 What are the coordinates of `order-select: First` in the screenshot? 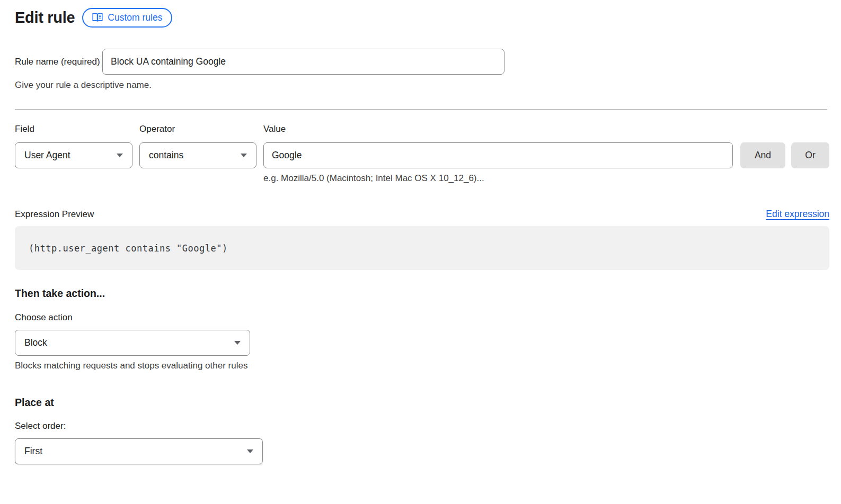 It's located at (139, 451).